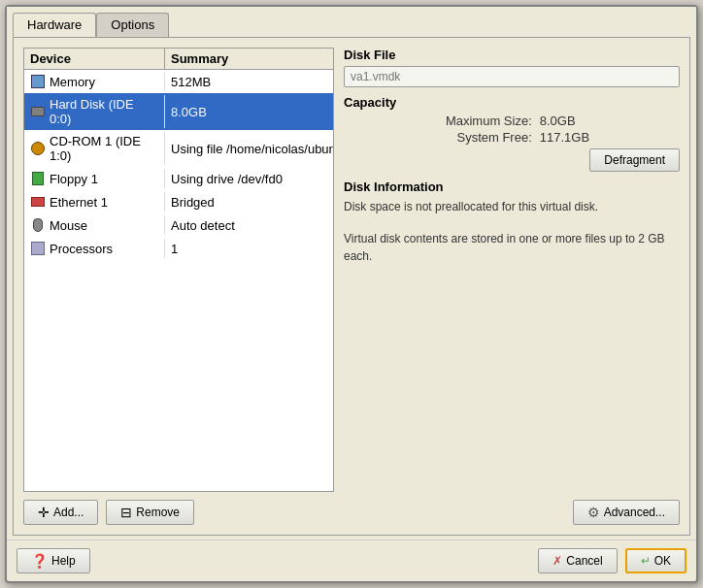  Describe the element at coordinates (64, 561) in the screenshot. I see `help-label: Help` at that location.